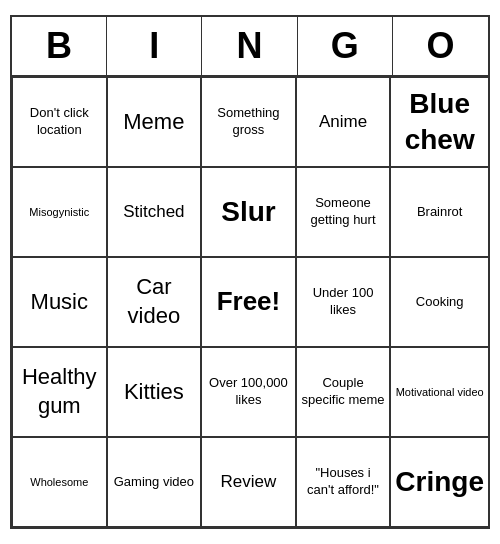  Describe the element at coordinates (60, 392) in the screenshot. I see `bingo-cell-15: Healthy gum` at that location.